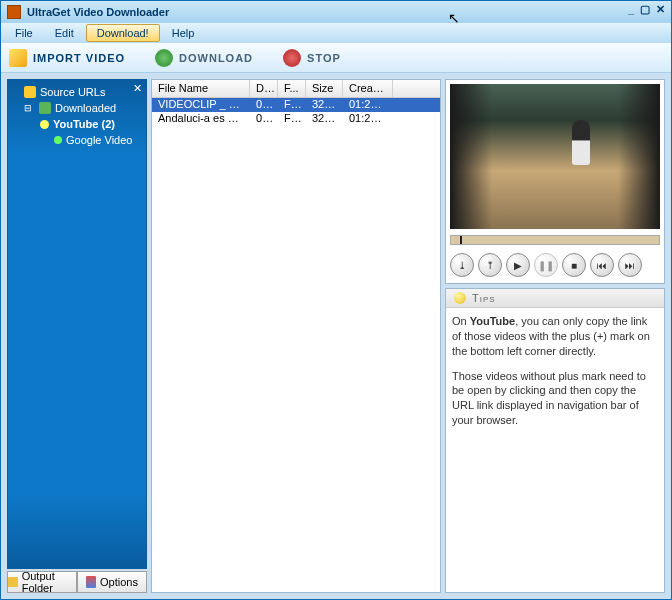  I want to click on tree-downloaded: ⊟ Downloaded, so click(77, 108).